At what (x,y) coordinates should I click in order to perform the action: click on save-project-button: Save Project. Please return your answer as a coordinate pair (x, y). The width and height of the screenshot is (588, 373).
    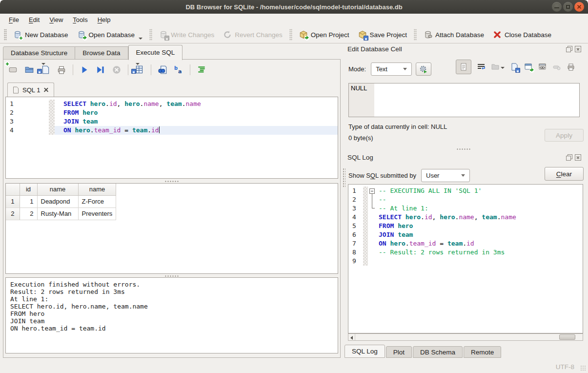
    Looking at the image, I should click on (383, 35).